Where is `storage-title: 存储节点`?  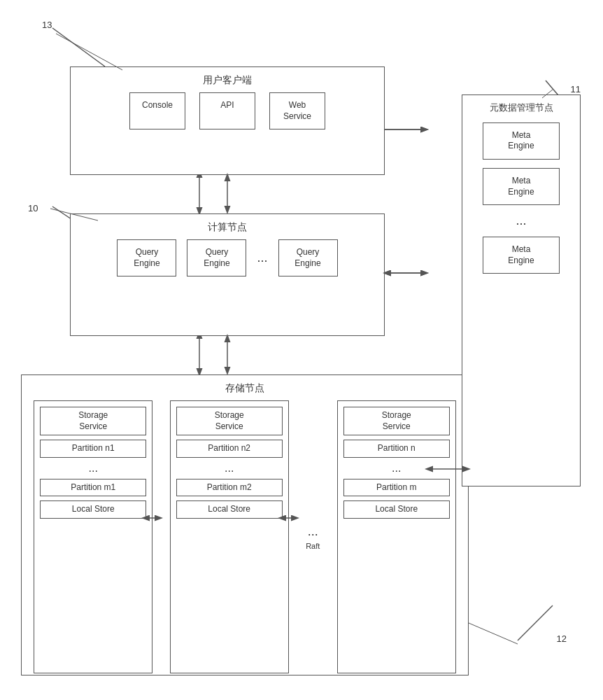
storage-title: 存储节点 is located at coordinates (245, 388).